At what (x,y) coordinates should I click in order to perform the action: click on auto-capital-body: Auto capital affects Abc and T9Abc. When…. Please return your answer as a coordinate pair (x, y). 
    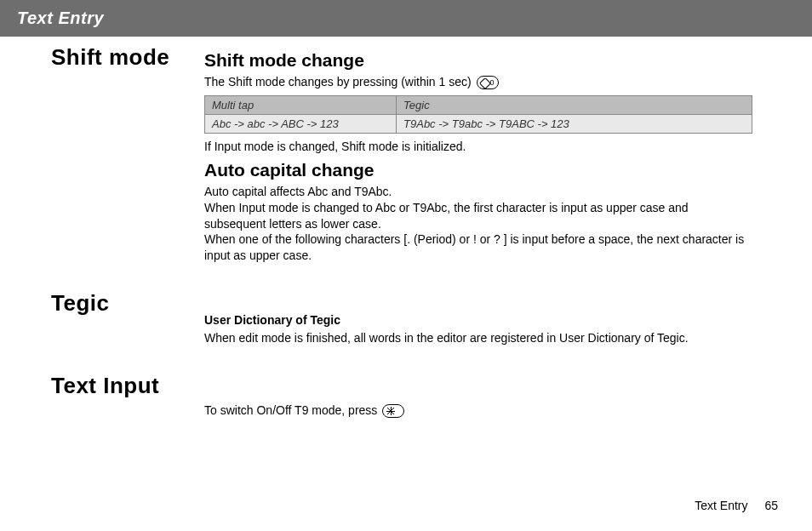
    Looking at the image, I should click on (478, 224).